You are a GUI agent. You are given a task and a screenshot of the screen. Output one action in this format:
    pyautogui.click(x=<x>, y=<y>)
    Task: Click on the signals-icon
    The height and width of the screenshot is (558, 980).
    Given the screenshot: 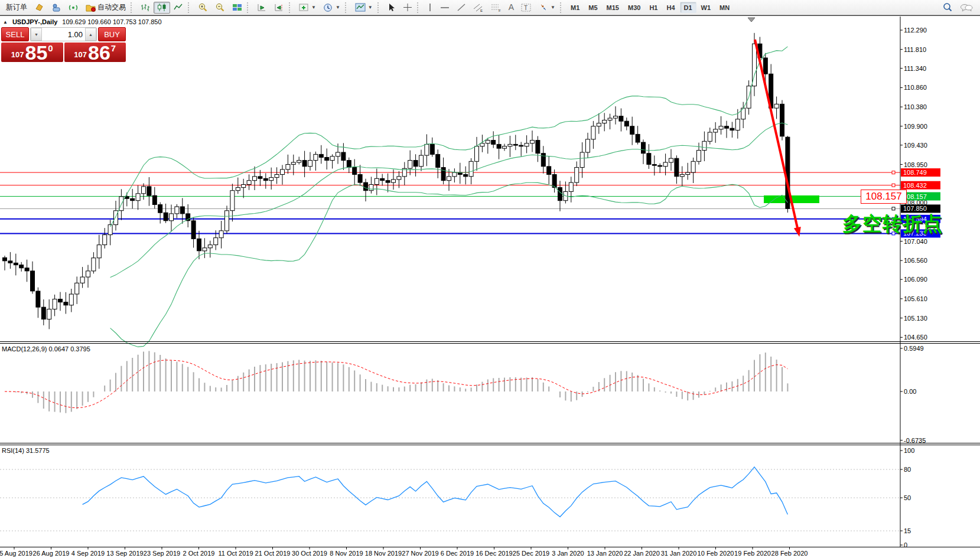 What is the action you would take?
    pyautogui.click(x=73, y=8)
    